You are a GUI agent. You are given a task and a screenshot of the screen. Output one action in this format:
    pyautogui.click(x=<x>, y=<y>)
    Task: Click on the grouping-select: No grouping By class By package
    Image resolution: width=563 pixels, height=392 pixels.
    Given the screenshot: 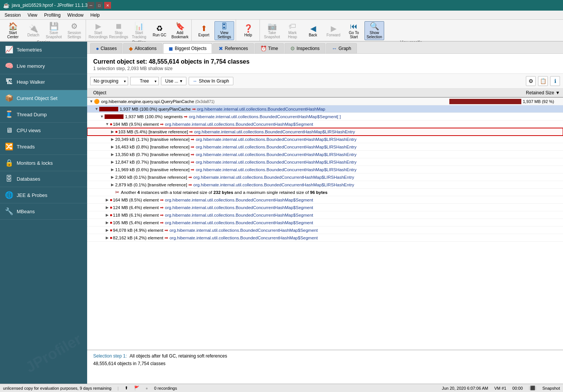 What is the action you would take?
    pyautogui.click(x=109, y=81)
    